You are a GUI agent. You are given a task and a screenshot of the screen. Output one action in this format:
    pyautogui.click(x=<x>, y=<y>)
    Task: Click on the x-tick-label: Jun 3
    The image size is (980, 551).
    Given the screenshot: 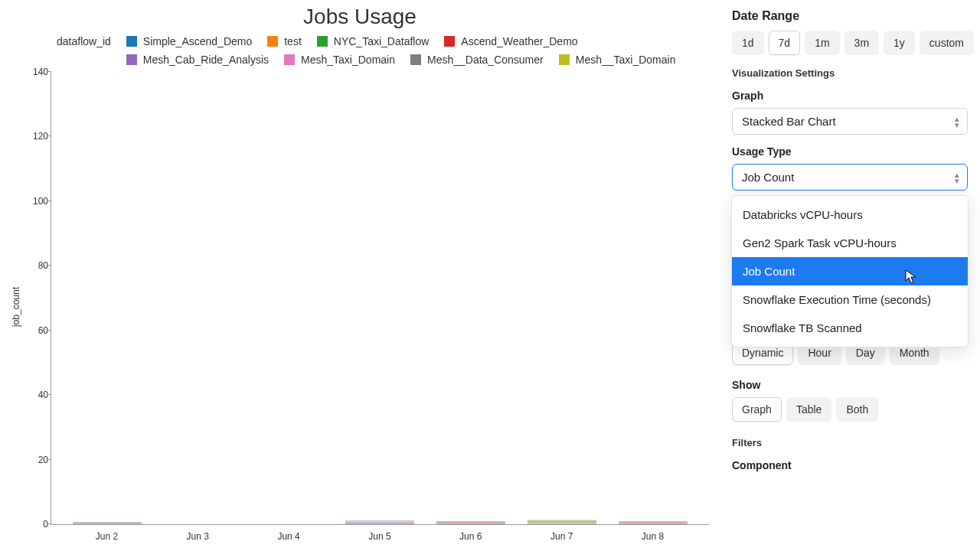 What is the action you would take?
    pyautogui.click(x=198, y=536)
    